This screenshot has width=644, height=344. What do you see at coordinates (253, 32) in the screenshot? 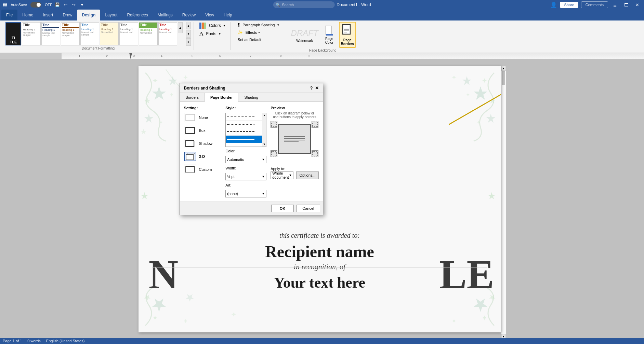
I see `effects-label: Effects ~` at bounding box center [253, 32].